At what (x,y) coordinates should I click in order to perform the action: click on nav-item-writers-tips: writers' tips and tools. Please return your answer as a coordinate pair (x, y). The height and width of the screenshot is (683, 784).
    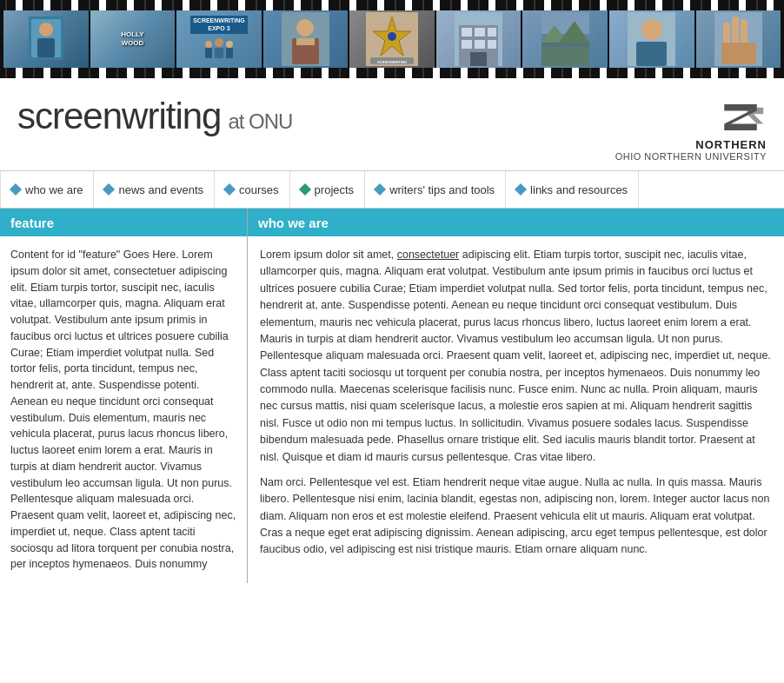
    Looking at the image, I should click on (435, 189).